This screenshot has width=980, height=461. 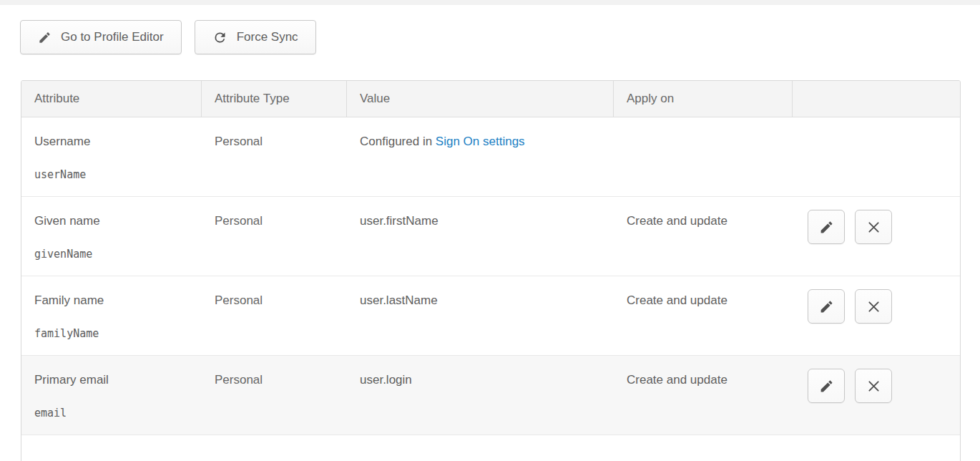 What do you see at coordinates (275, 99) in the screenshot?
I see `column-header-attribute-type: Attribute Type` at bounding box center [275, 99].